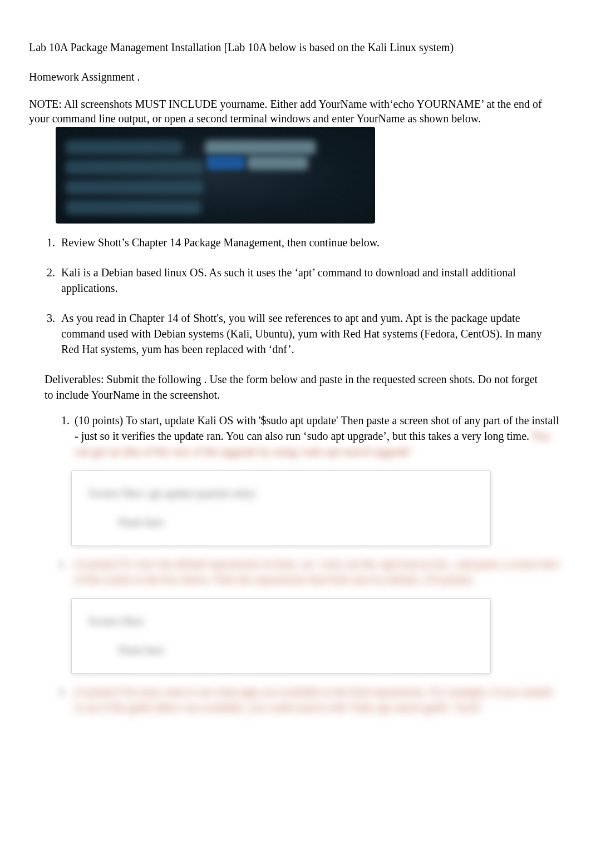 This screenshot has height=868, width=591. I want to click on answer-2-label: Screen Shot:, so click(281, 621).